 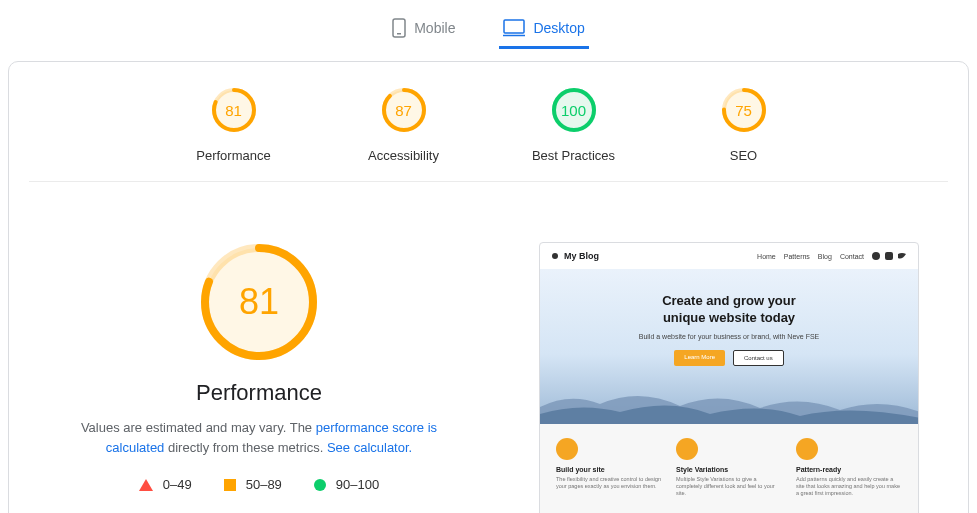 I want to click on preview-hero-buttons: Learn More Contact us, so click(x=729, y=358).